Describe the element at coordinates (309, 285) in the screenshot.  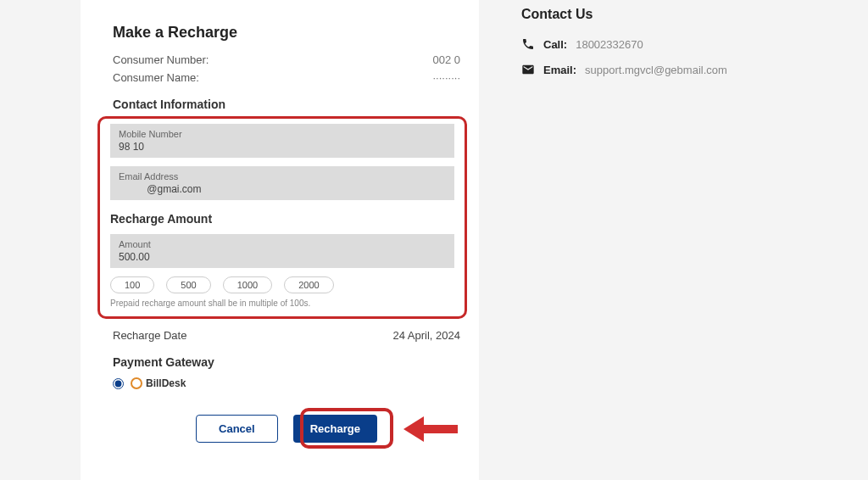
I see `preset-2000: 2000` at that location.